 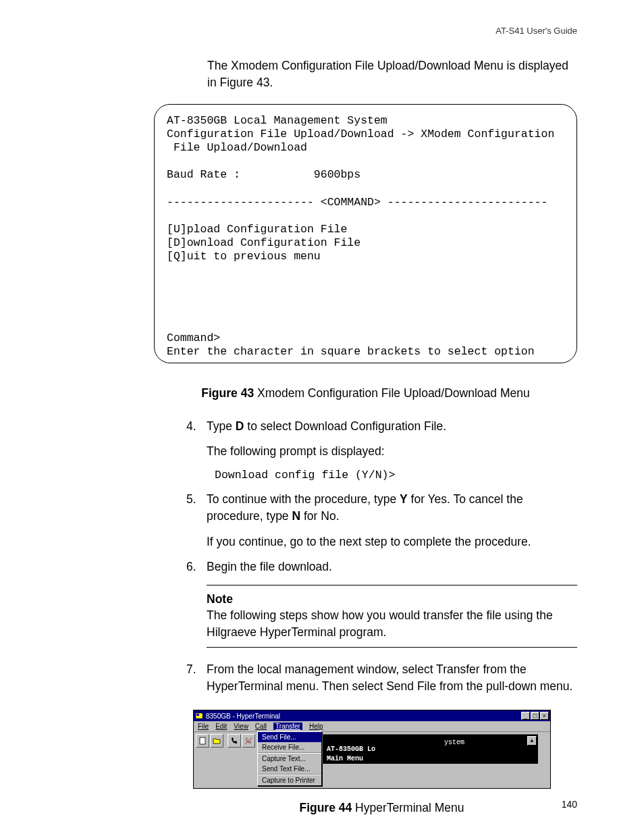 What do you see at coordinates (203, 727) in the screenshot?
I see `menu-file: File` at bounding box center [203, 727].